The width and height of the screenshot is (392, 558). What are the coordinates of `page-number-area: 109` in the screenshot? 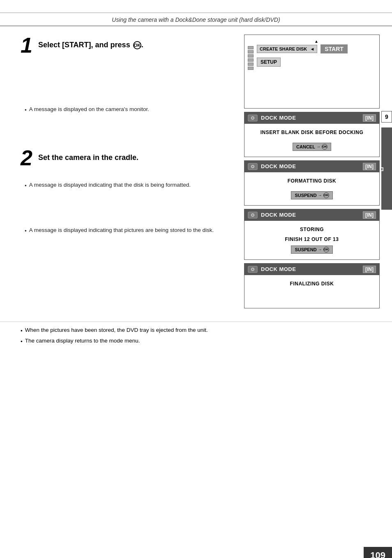 It's located at (196, 553).